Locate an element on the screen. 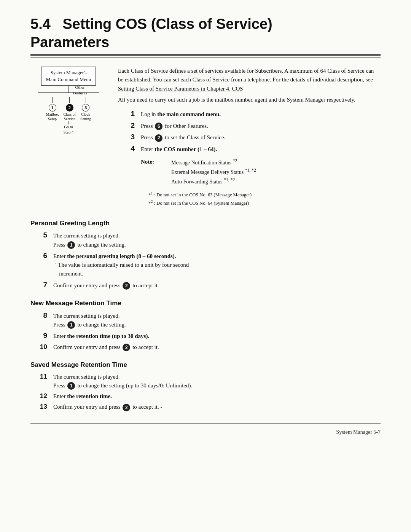 Image resolution: width=411 pixels, height=532 pixels. footnote-1: *1 : Do not set in the COS No. 63 (Messa… is located at coordinates (264, 194).